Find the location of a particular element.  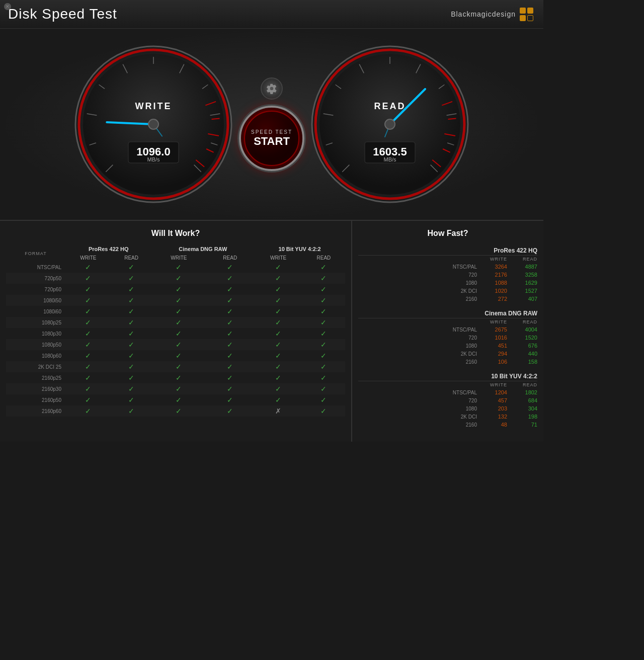

hf-data-row: 72010161520 is located at coordinates (448, 338).